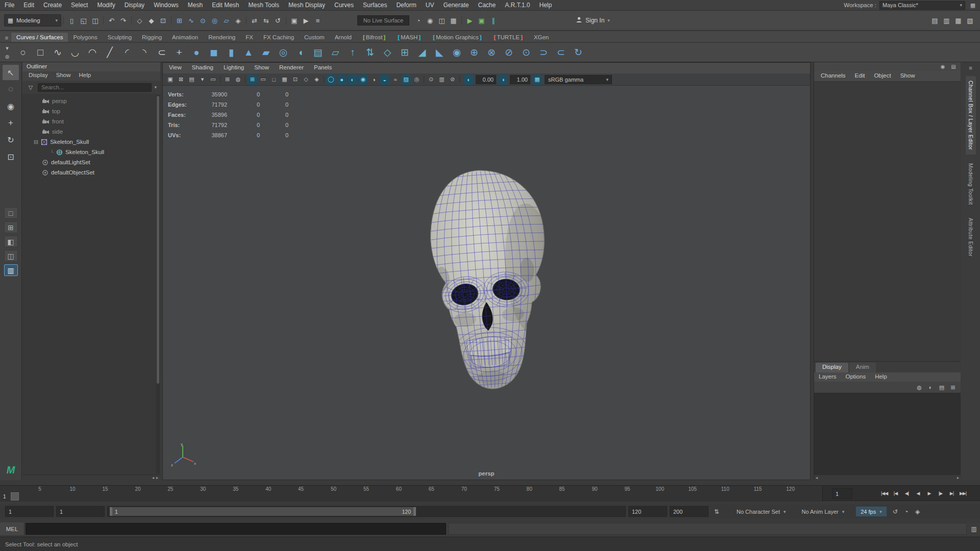  I want to click on step-back-one-frame-button: |◀, so click(895, 493).